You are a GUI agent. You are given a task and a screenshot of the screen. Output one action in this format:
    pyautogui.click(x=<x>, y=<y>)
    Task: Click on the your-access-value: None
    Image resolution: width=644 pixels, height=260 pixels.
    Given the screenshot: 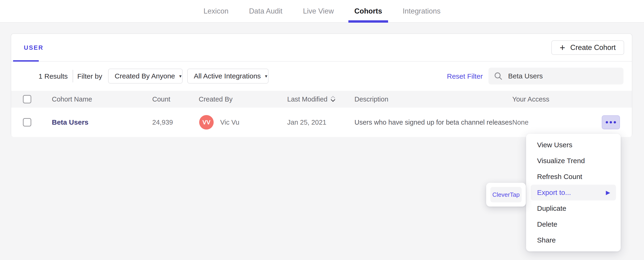 What is the action you would take?
    pyautogui.click(x=520, y=122)
    